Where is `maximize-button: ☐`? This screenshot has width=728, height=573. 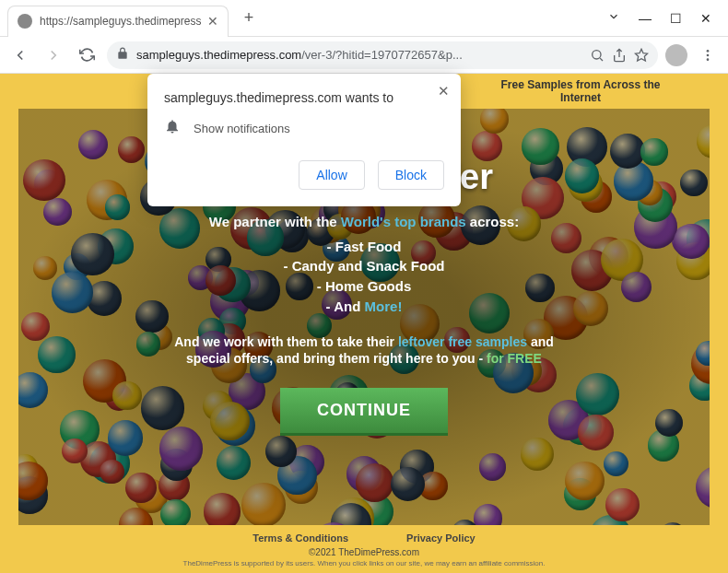 maximize-button: ☐ is located at coordinates (676, 18).